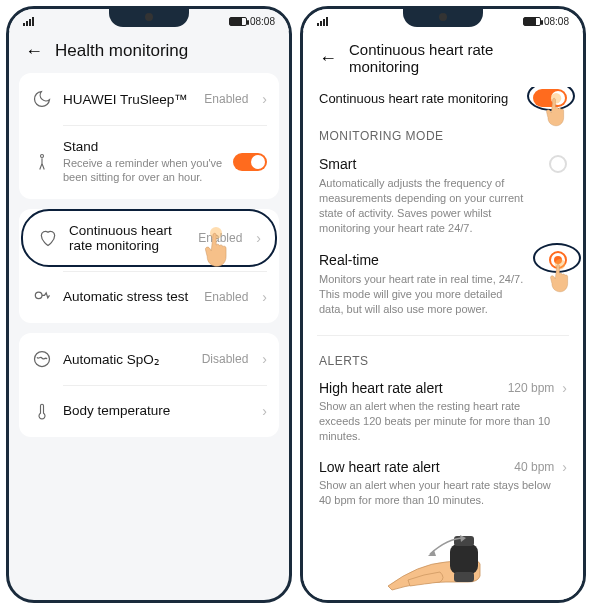  I want to click on card-3: Automatic SpO₂ Disabled › Body temperatu…, so click(149, 385).